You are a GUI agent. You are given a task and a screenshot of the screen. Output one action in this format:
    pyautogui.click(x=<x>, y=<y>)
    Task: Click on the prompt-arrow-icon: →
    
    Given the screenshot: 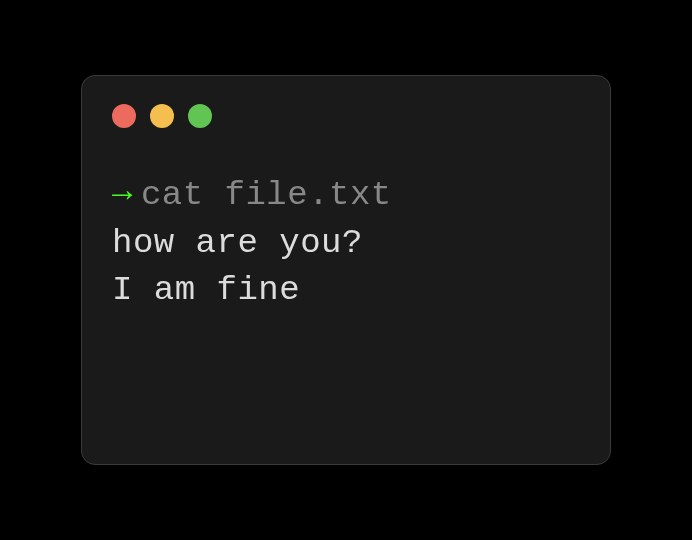 What is the action you would take?
    pyautogui.click(x=122, y=195)
    